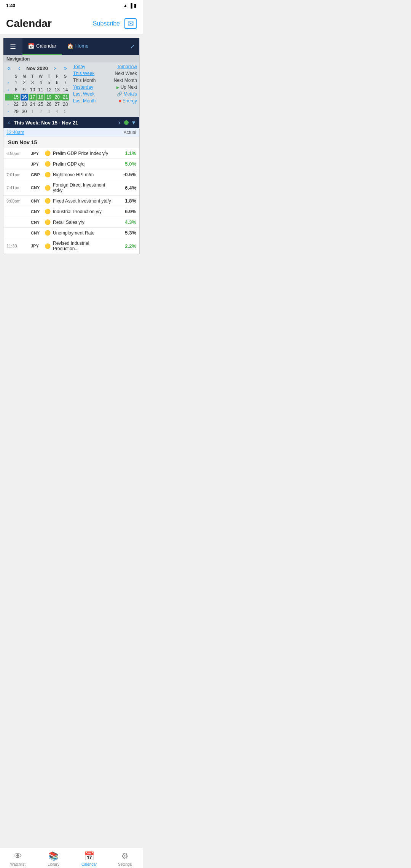 The width and height of the screenshot is (411, 868). What do you see at coordinates (8, 112) in the screenshot?
I see `week-indicator-5: »` at bounding box center [8, 112].